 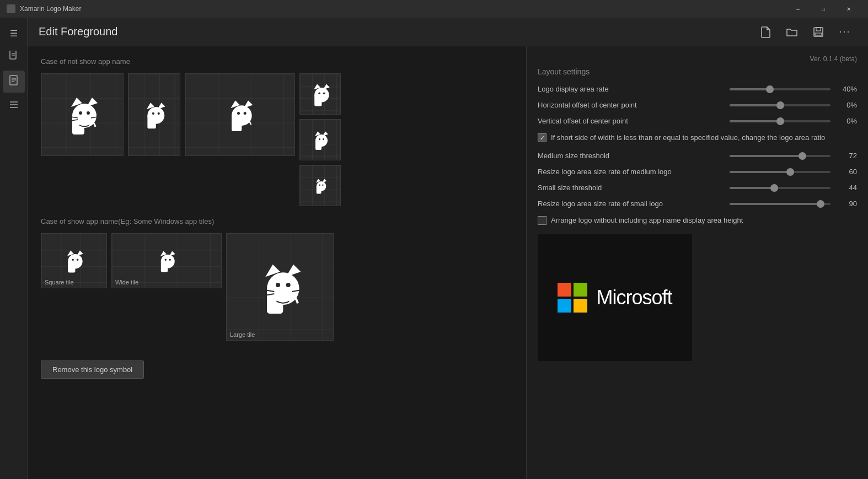 What do you see at coordinates (780, 172) in the screenshot?
I see `resize-medium-slider-container` at bounding box center [780, 172].